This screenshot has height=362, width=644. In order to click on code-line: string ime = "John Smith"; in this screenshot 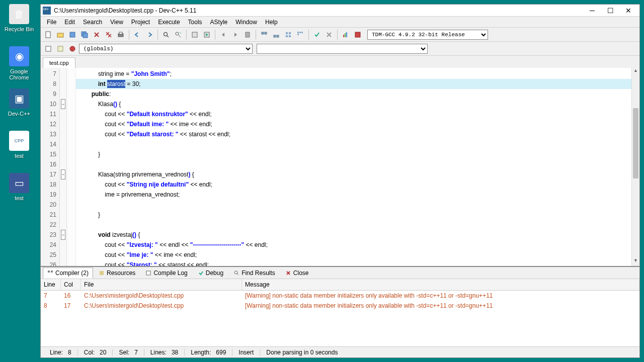, I will do `click(358, 74)`.